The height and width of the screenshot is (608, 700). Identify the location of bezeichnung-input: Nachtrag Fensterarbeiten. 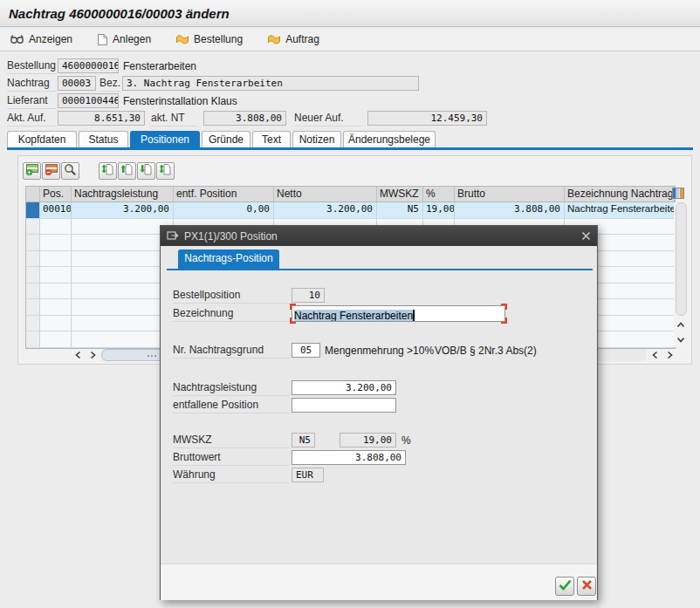
(398, 314).